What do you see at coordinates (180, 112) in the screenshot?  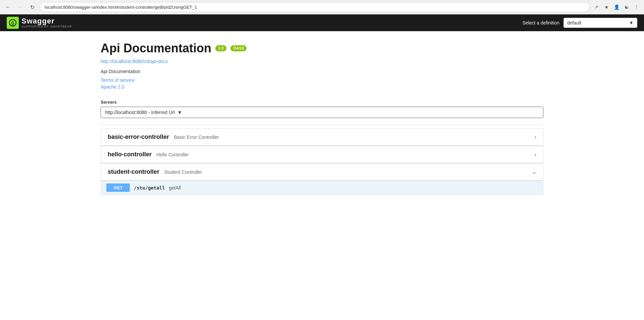 I see `servers-chevron-icon: ▼` at bounding box center [180, 112].